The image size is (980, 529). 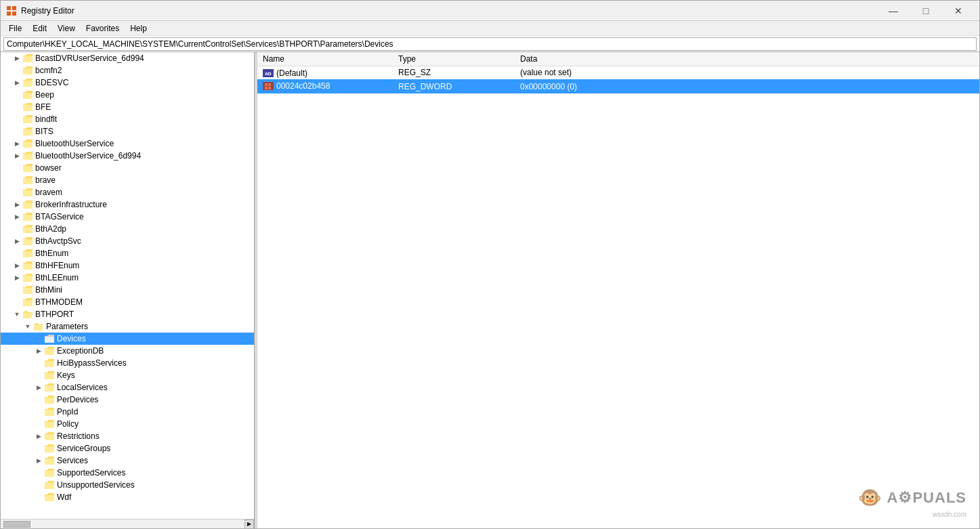 I want to click on tree-label: BthEnum, so click(x=51, y=253).